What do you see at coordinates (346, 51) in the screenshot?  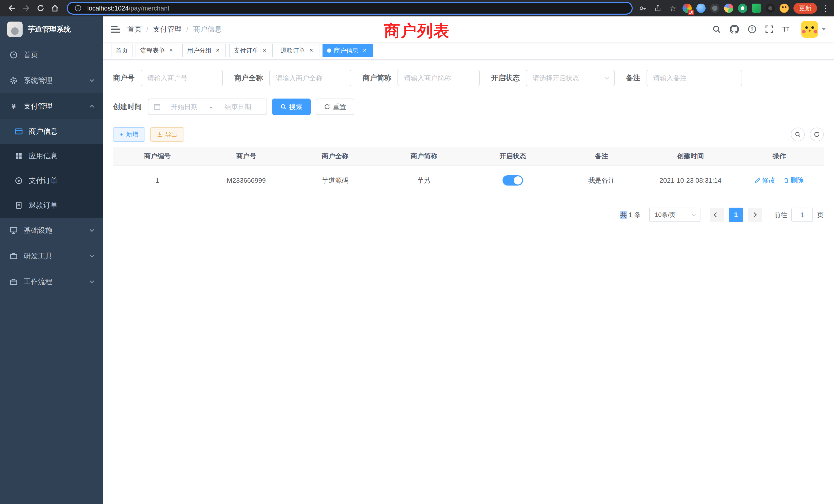 I see `tab-label: 商户信息` at bounding box center [346, 51].